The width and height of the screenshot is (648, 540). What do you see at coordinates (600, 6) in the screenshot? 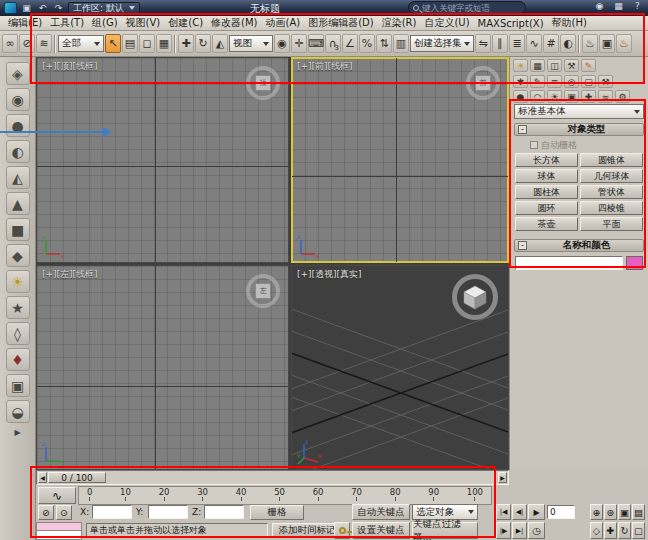
I see `user-icon: ◉` at bounding box center [600, 6].